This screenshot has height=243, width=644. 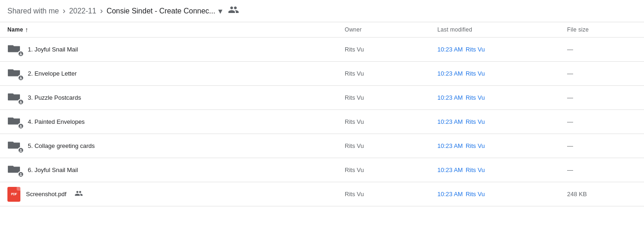 I want to click on breadcrumb-shared-with-me: Shared with me, so click(x=33, y=11).